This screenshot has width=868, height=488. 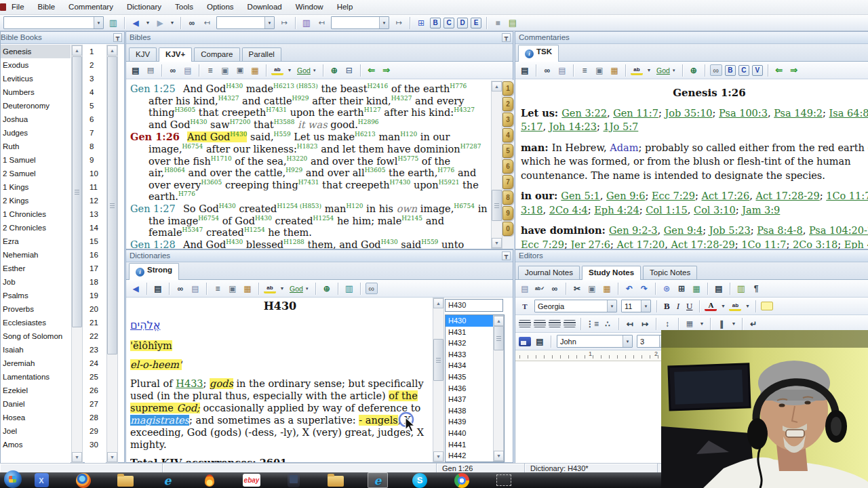 I want to click on strongs-number-link: H5775, so click(x=408, y=159).